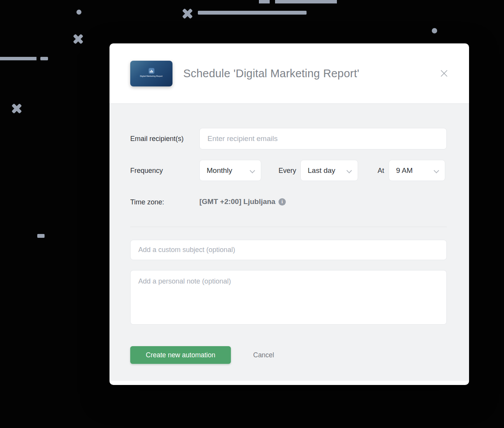 Image resolution: width=504 pixels, height=428 pixels. Describe the element at coordinates (381, 171) in the screenshot. I see `at-label: At` at that location.